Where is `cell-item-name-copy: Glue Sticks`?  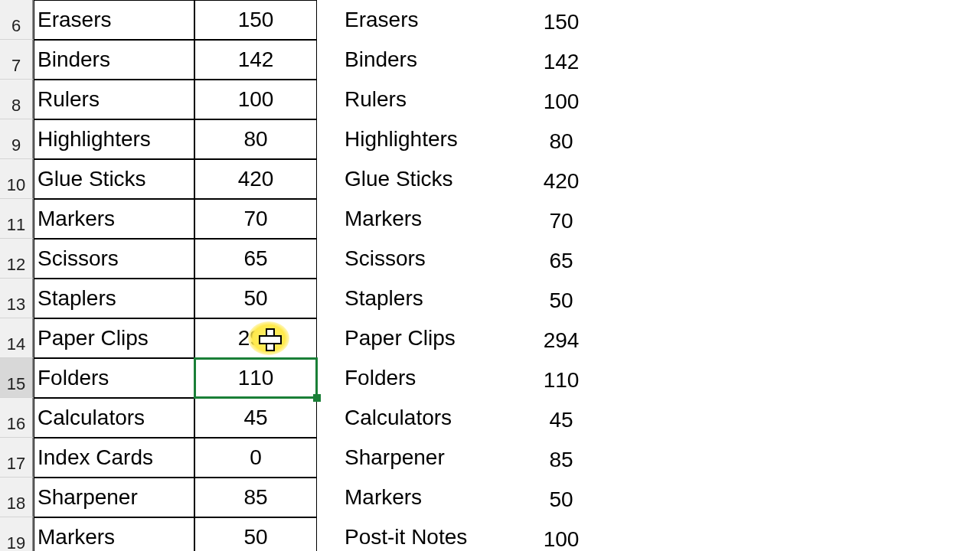 cell-item-name-copy: Glue Sticks is located at coordinates (428, 179).